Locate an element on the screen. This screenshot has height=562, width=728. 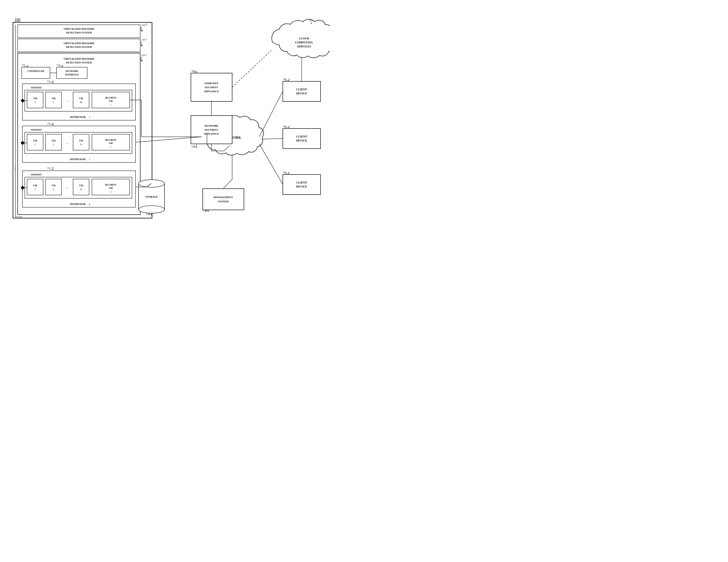
ref-100: 100 is located at coordinates (17, 19).